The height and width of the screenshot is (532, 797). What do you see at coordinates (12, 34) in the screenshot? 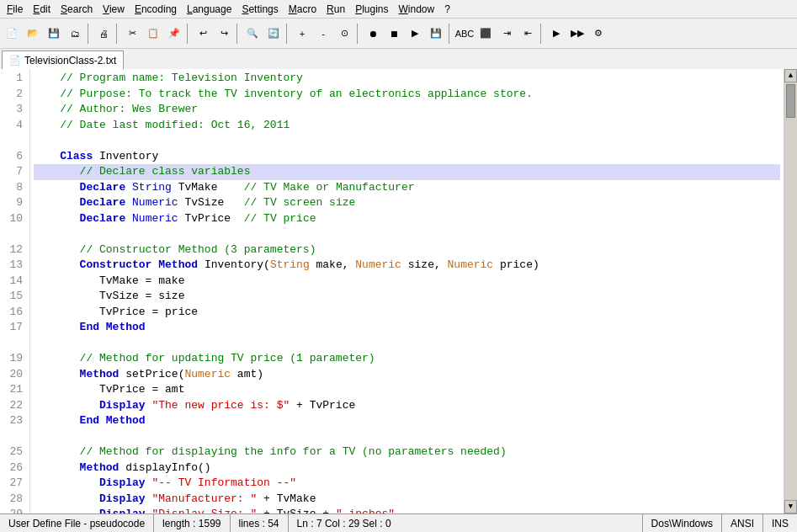
I see `tb-new: 📄` at bounding box center [12, 34].